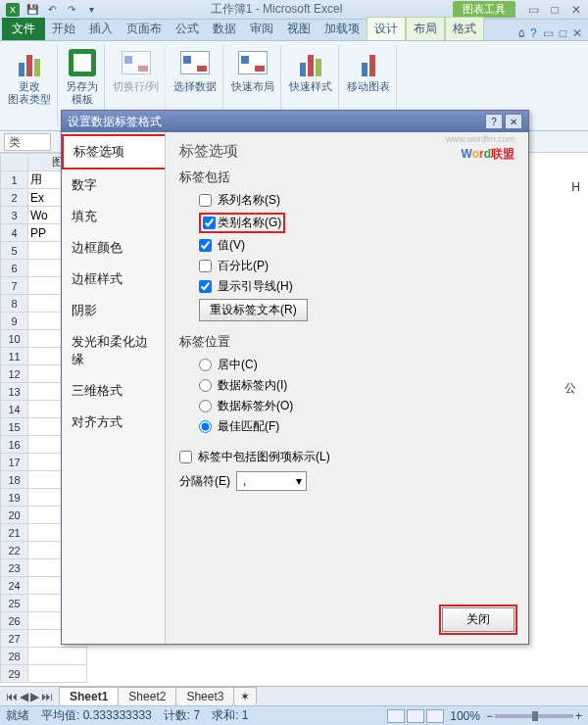 Image resolution: width=588 pixels, height=725 pixels. Describe the element at coordinates (118, 715) in the screenshot. I see `status-average: 0.333333333` at that location.